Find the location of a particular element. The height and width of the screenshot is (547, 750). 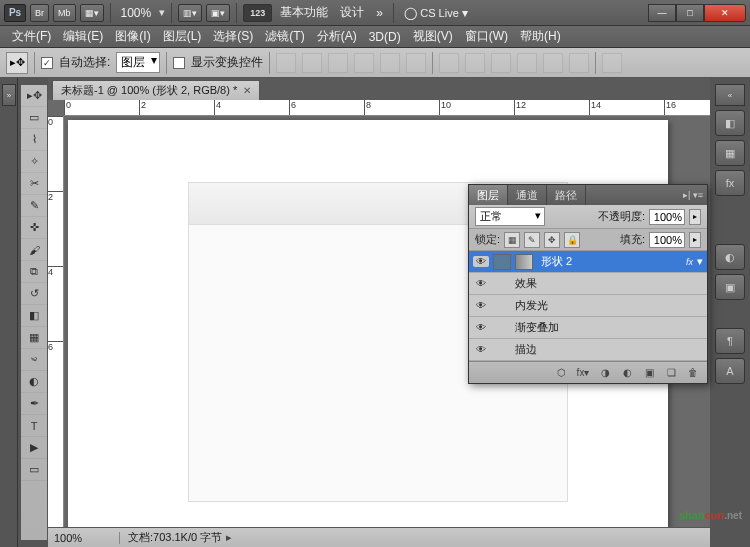

tab-paths: 路径 is located at coordinates (566, 195).